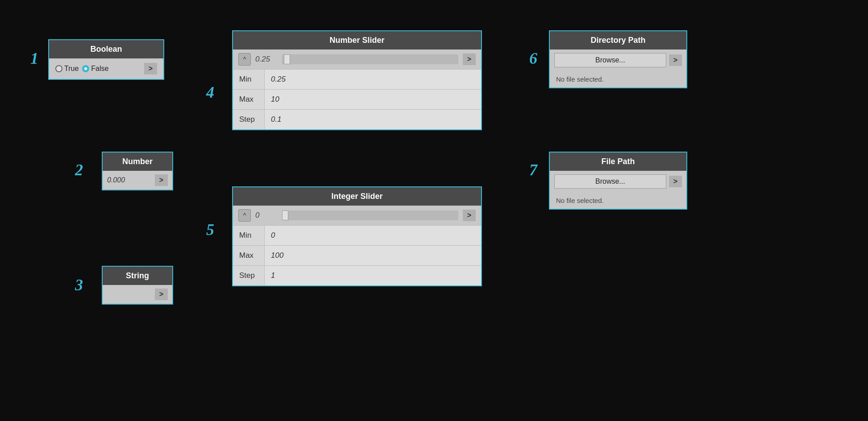  What do you see at coordinates (618, 40) in the screenshot?
I see `directory-path-title: Directory Path` at bounding box center [618, 40].